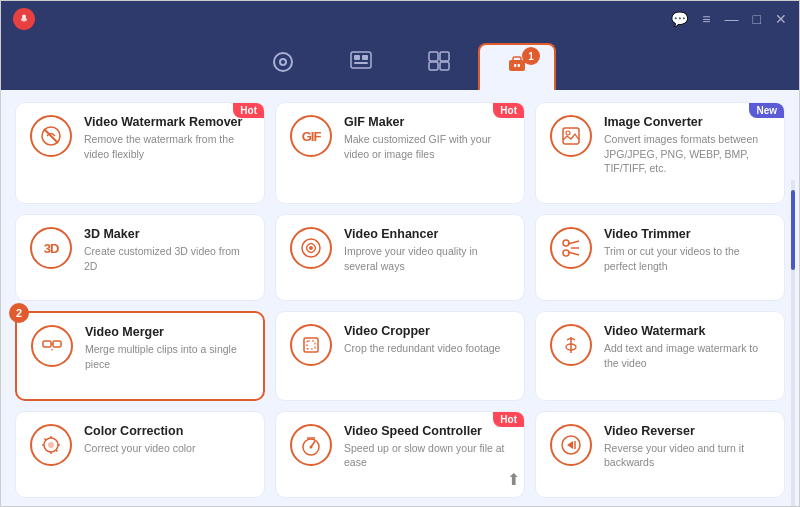  I want to click on nav-item-toolbox: 1, so click(517, 66).